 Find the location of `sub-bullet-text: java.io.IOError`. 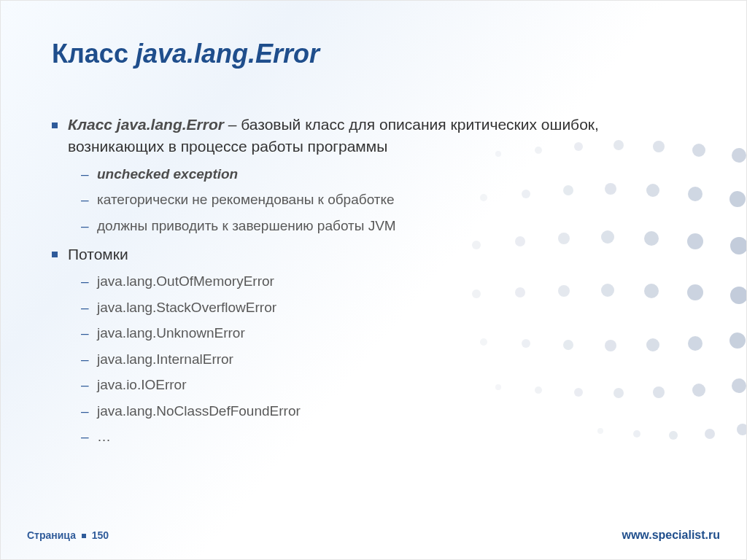

sub-bullet-text: java.io.IOError is located at coordinates (142, 385).